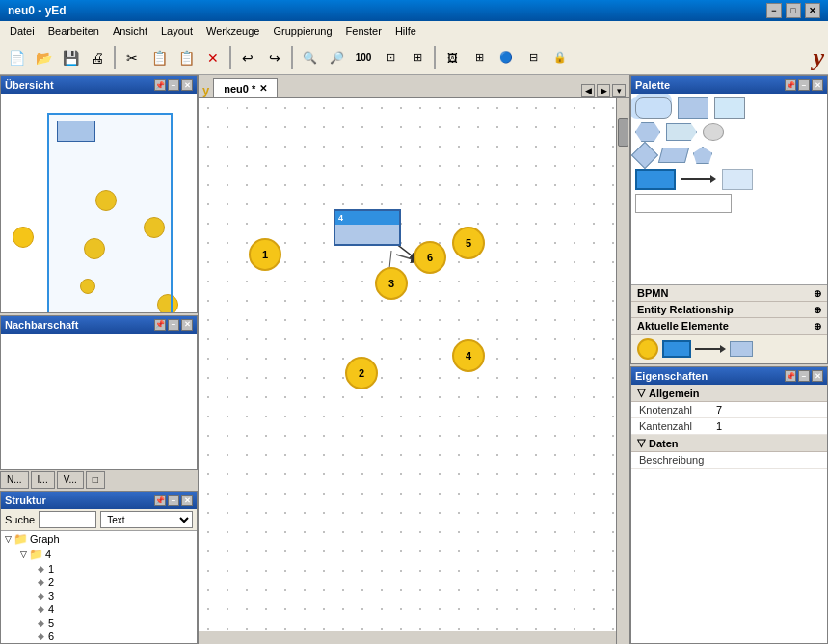 The height and width of the screenshot is (644, 828). What do you see at coordinates (213, 58) in the screenshot?
I see `delete-button: ✕` at bounding box center [213, 58].